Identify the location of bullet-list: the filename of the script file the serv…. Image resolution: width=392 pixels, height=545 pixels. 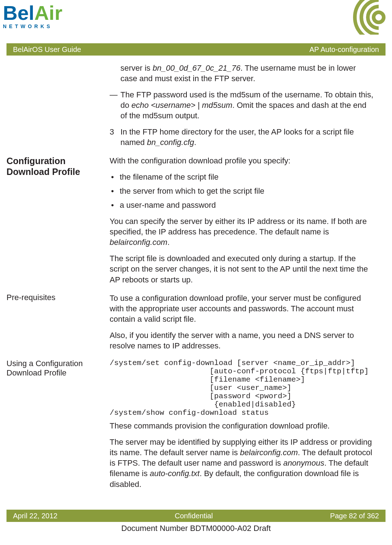
(242, 191).